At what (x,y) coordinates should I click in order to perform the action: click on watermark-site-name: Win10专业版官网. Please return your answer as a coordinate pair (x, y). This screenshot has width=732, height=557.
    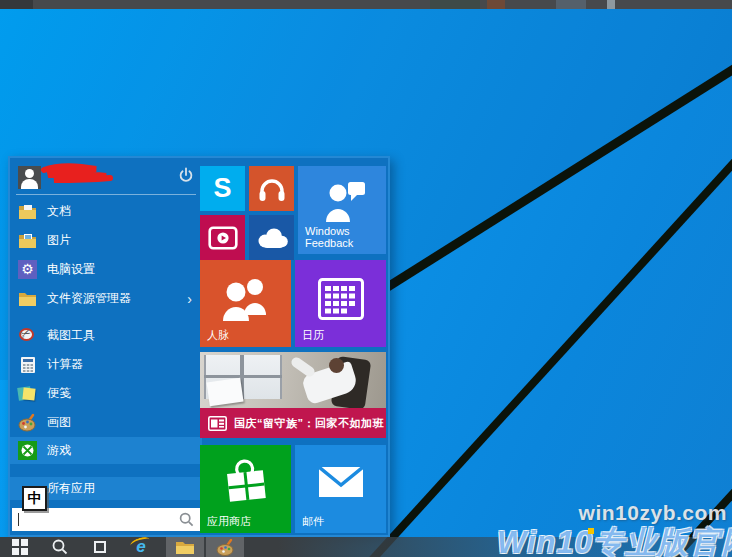
    Looking at the image, I should click on (614, 540).